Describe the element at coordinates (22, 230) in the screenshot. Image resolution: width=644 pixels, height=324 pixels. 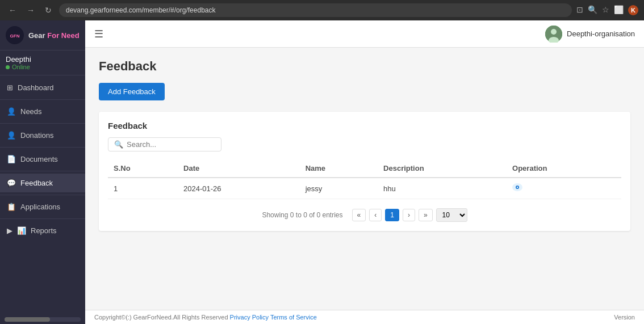
I see `reports-chart-icon: 📊` at that location.